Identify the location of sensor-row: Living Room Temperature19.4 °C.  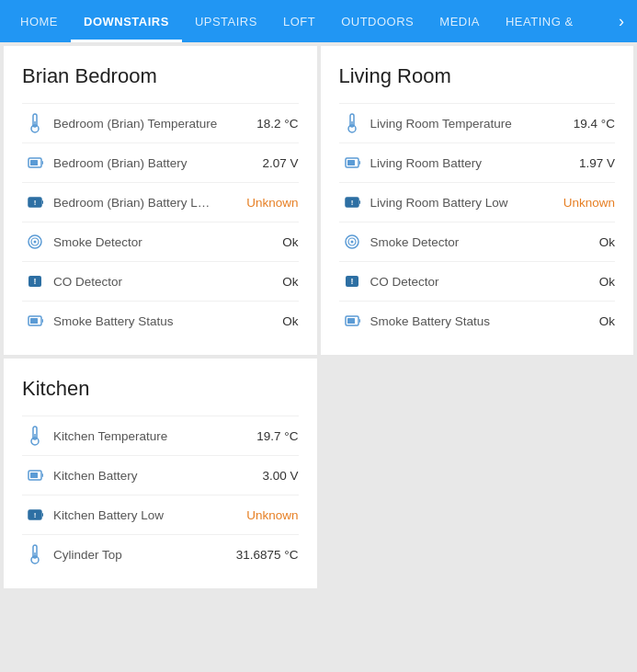
(478, 123).